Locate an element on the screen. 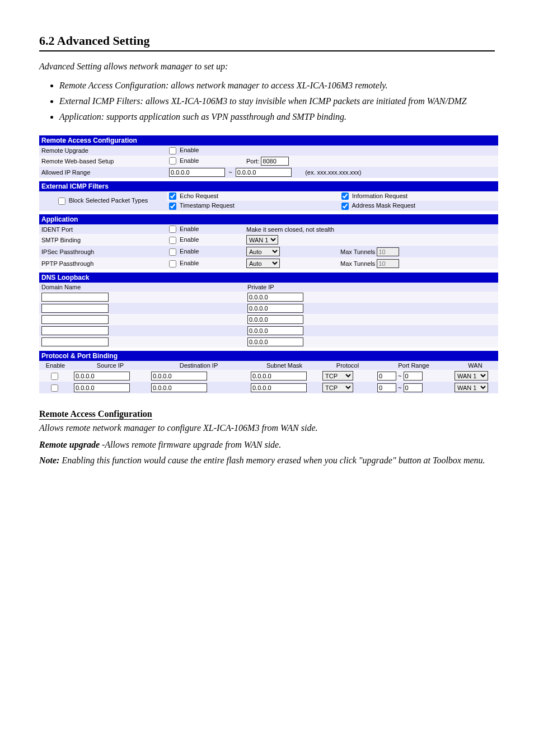 The image size is (534, 756). col-enable: Enable is located at coordinates (55, 365).